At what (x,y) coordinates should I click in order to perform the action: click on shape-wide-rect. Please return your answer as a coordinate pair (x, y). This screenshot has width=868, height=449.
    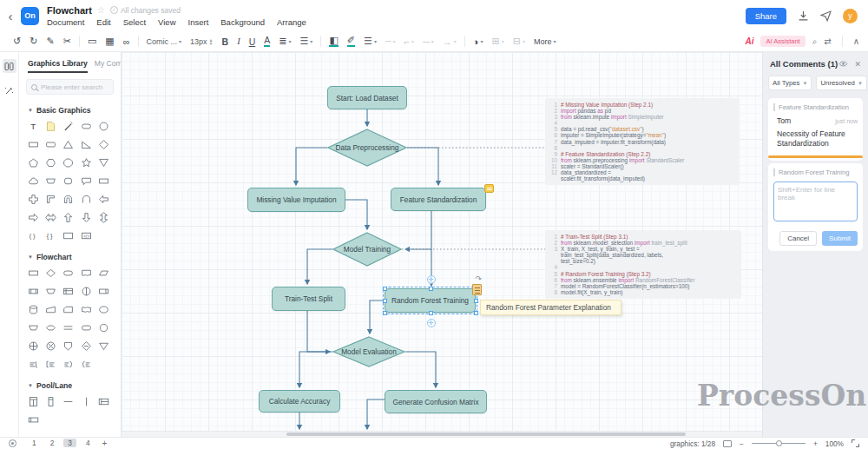
    Looking at the image, I should click on (104, 181).